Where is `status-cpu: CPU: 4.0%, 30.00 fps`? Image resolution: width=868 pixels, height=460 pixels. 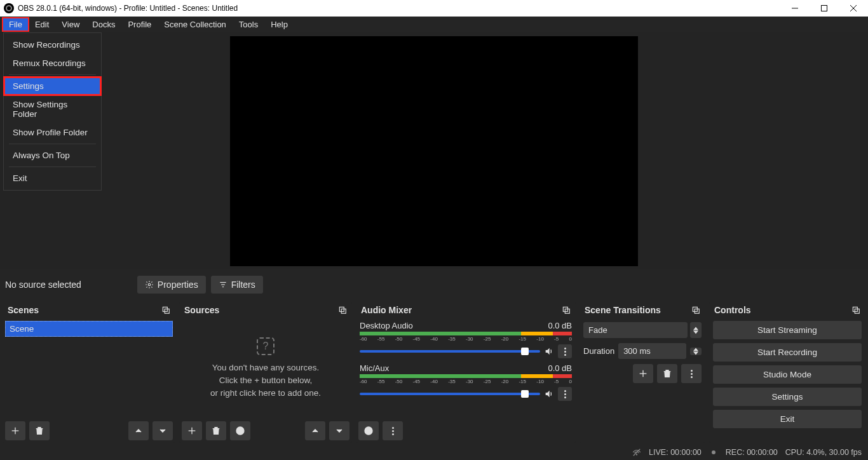 status-cpu: CPU: 4.0%, 30.00 fps is located at coordinates (824, 452).